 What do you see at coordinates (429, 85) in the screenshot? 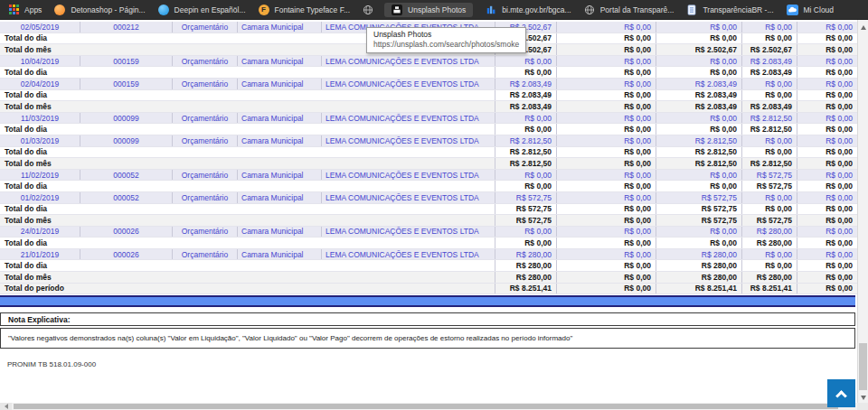
I see `table-row: 02/04/2019000159OrçamentárioCamara Munic…` at bounding box center [429, 85].